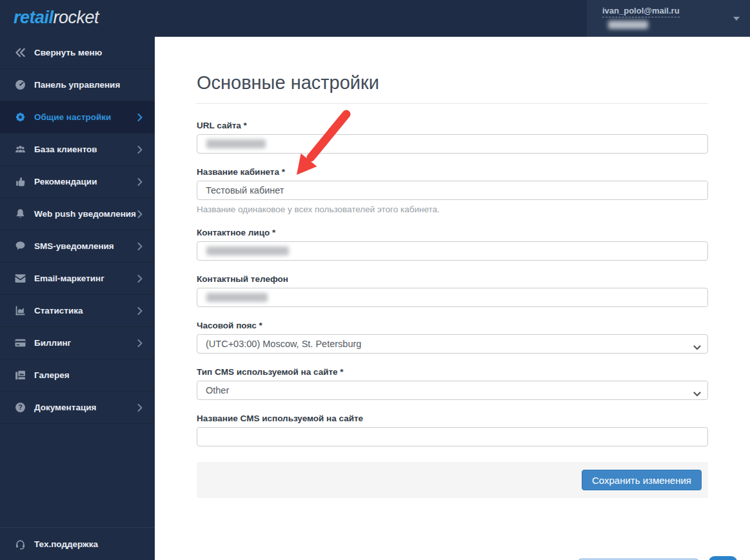  I want to click on logo-part-retail: retail, so click(34, 17).